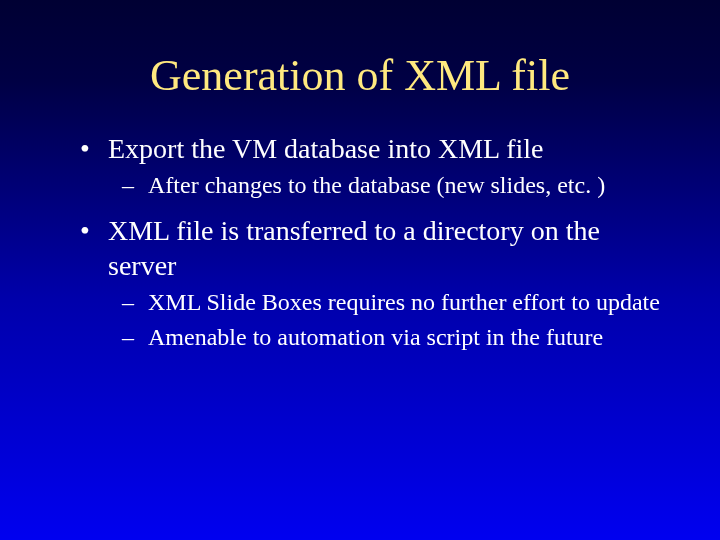  What do you see at coordinates (384, 186) in the screenshot?
I see `bullet-list-level2: After changes to the database (new slide…` at bounding box center [384, 186].